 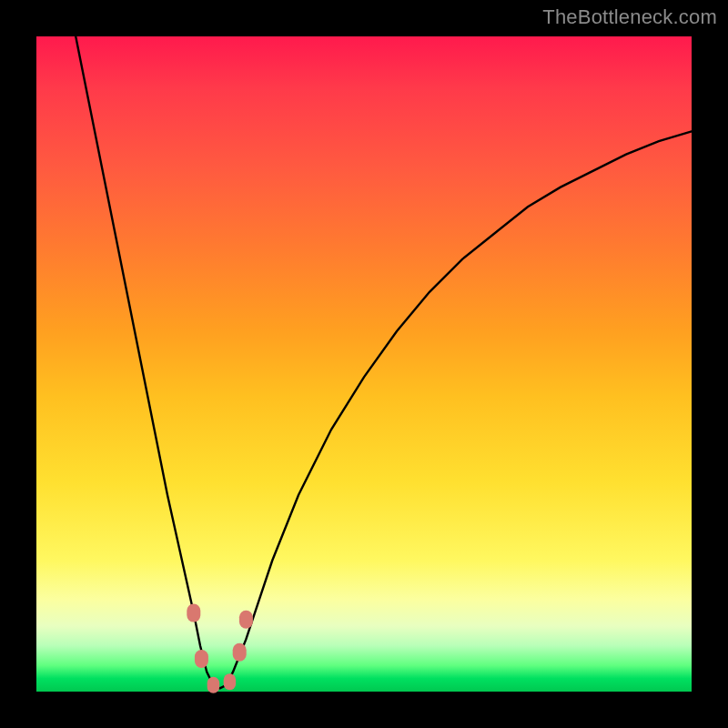 What do you see at coordinates (202, 659) in the screenshot?
I see `left-lower-marker` at bounding box center [202, 659].